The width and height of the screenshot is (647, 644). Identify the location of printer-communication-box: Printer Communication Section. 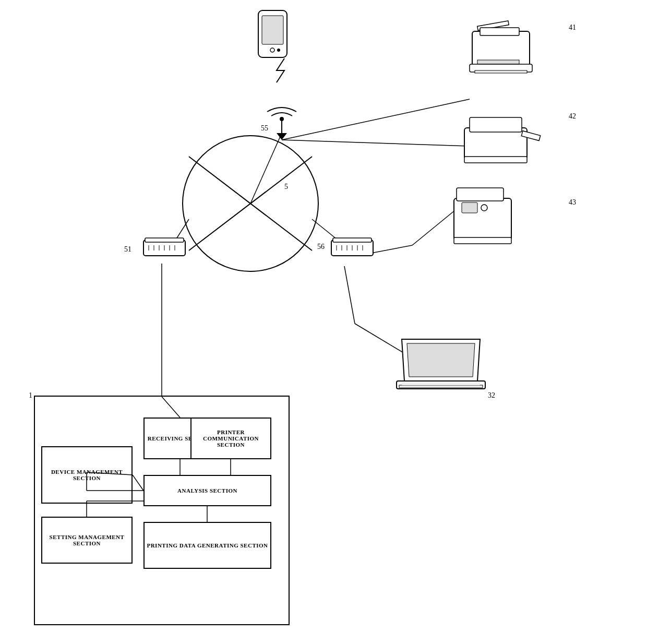
(231, 438).